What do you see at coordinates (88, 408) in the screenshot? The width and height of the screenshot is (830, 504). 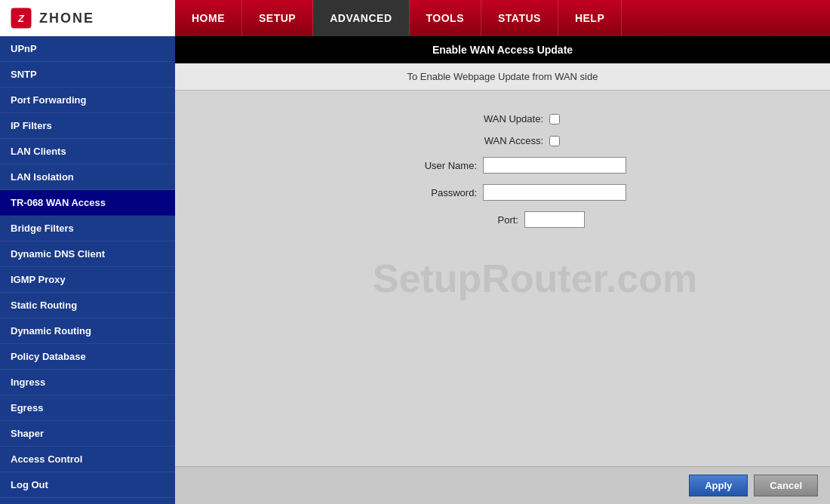 I see `sidebar-item-egress: Egress` at bounding box center [88, 408].